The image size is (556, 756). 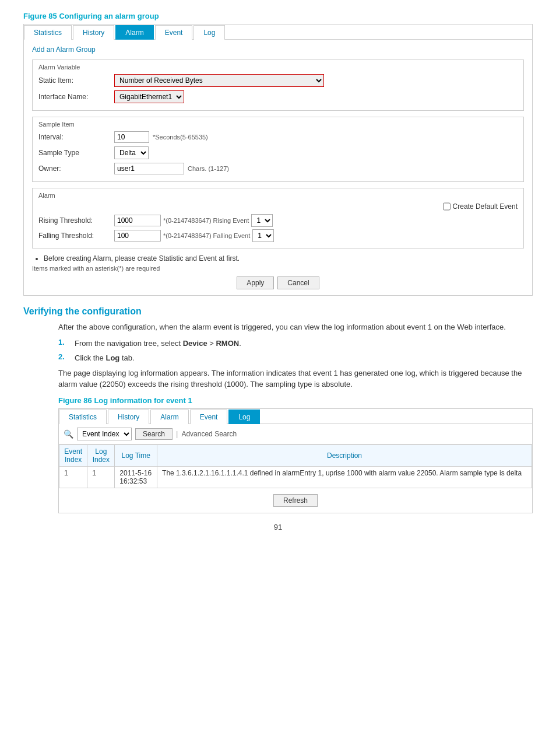 What do you see at coordinates (304, 344) in the screenshot?
I see `step1-text: From the navigation tree, select Device …` at bounding box center [304, 344].